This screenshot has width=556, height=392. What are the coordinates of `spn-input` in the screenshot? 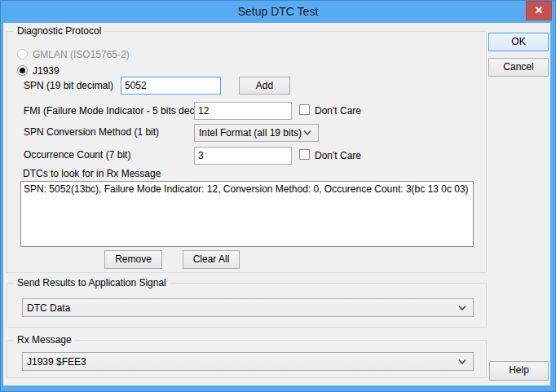 It's located at (171, 86).